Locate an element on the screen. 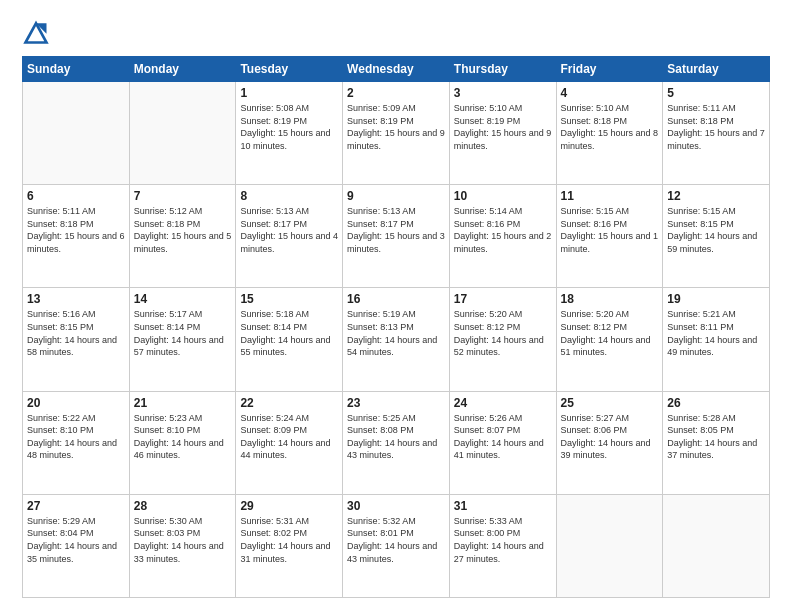 Image resolution: width=792 pixels, height=612 pixels. day-number: 10 is located at coordinates (503, 196).